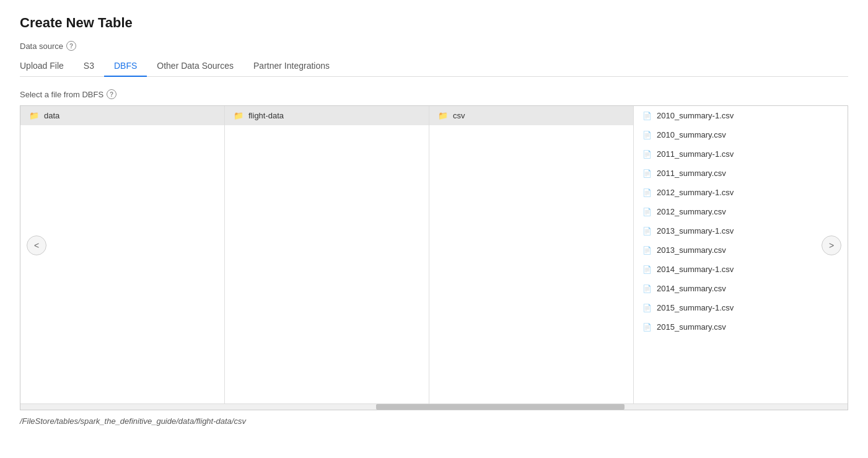 This screenshot has width=868, height=458. I want to click on file-item: 📄2012_summary.csv, so click(741, 212).